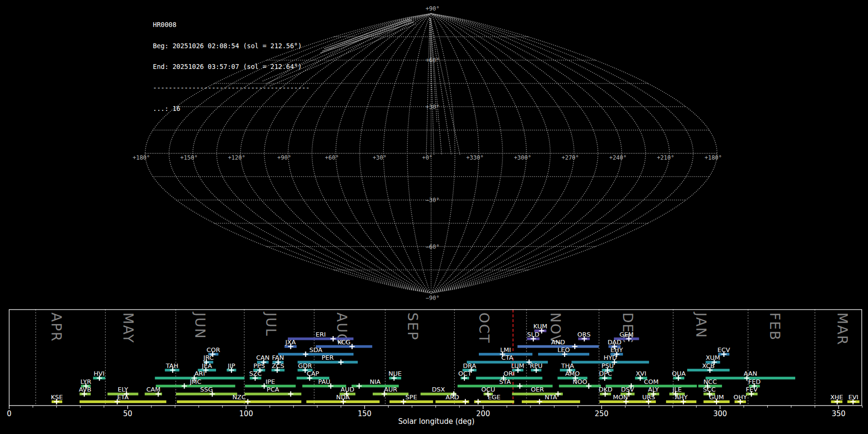 The width and height of the screenshot is (868, 434). Describe the element at coordinates (127, 414) in the screenshot. I see `tick-label: 50` at that location.